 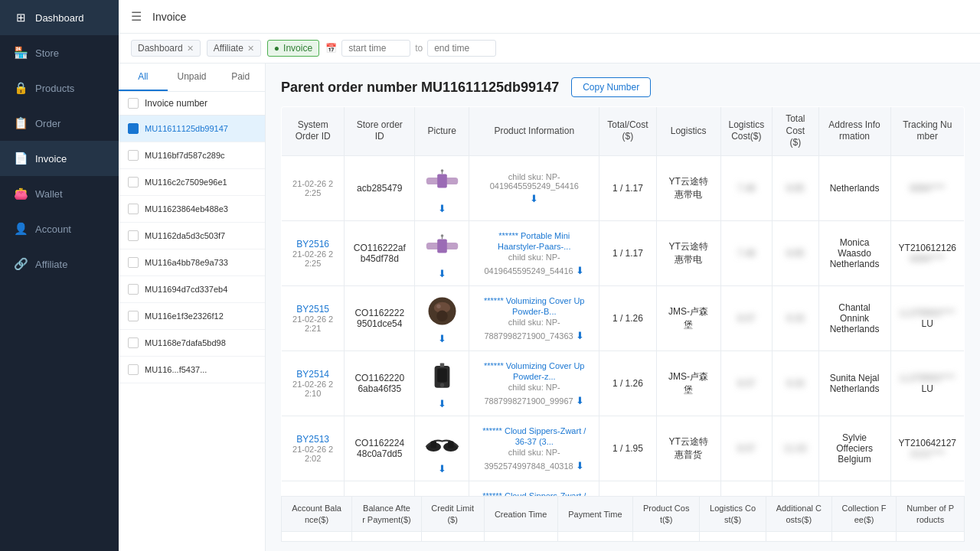 What do you see at coordinates (534, 494) in the screenshot?
I see `product-name-link: ****** Cloud Sippers-Zwart / 44-45 (4...` at bounding box center [534, 494].